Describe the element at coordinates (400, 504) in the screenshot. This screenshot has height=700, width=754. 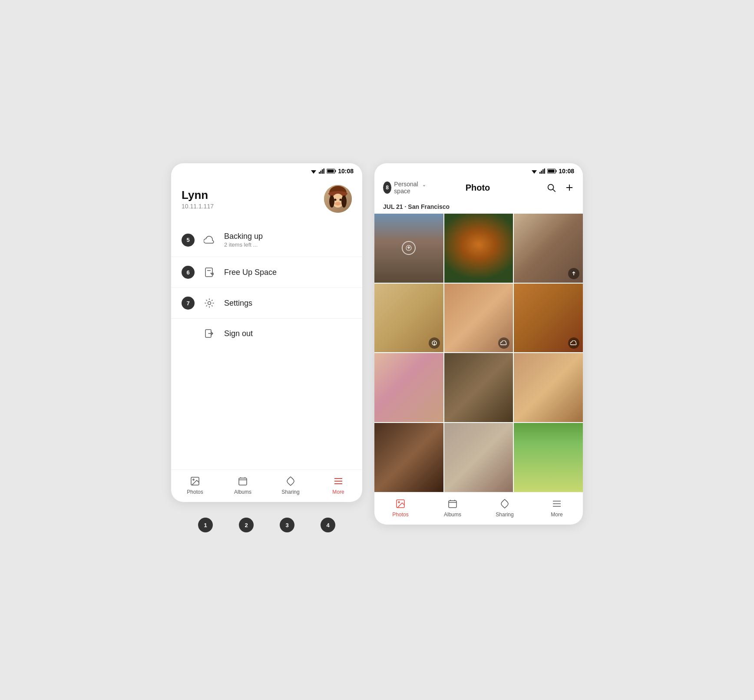
I see `right-photos-nav-icon` at that location.